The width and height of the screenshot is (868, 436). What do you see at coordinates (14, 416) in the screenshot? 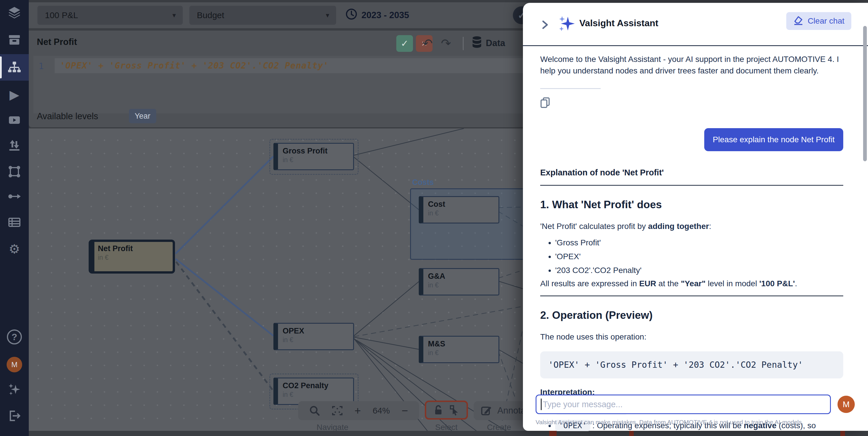
I see `logout-icon` at bounding box center [14, 416].